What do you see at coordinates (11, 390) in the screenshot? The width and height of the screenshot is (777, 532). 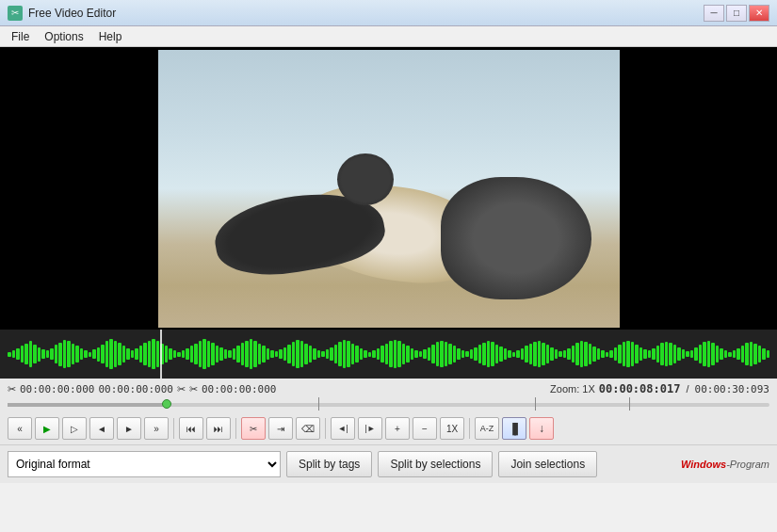 I see `scissors-icon-small: ✂` at bounding box center [11, 390].